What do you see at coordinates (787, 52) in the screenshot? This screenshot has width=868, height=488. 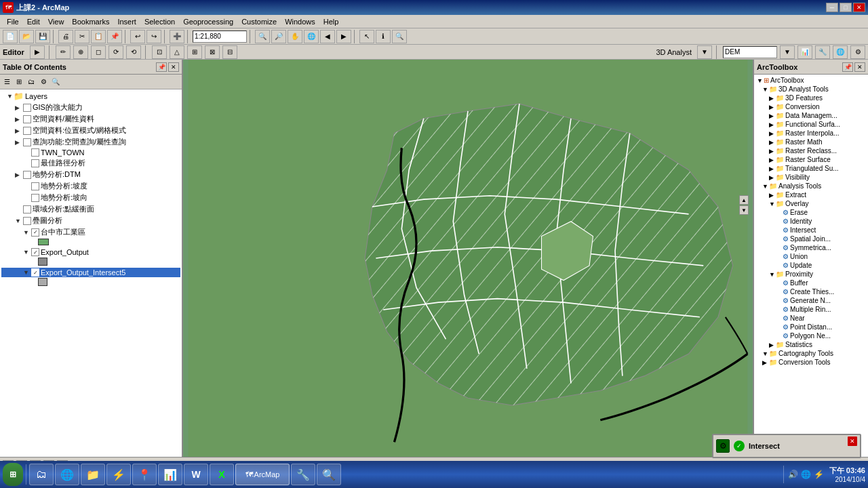 I see `dem-dropdown: ▼` at bounding box center [787, 52].